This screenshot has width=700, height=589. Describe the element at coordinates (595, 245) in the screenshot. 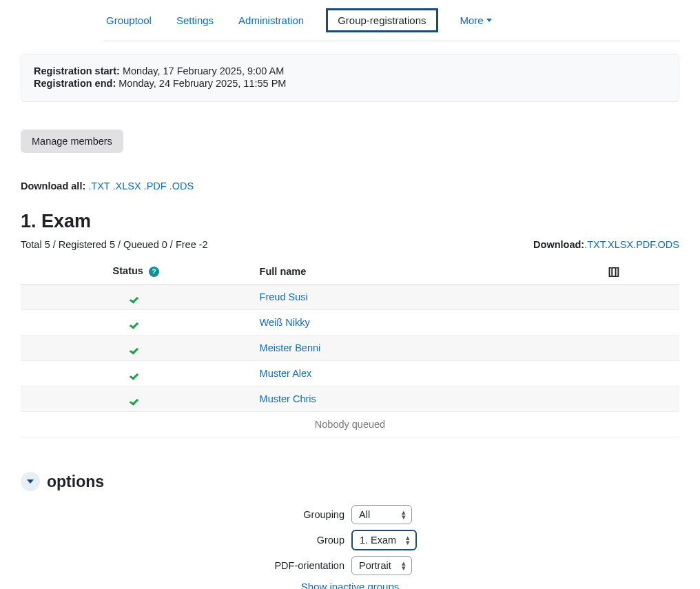

I see `group-dl-txt: .TXT` at that location.